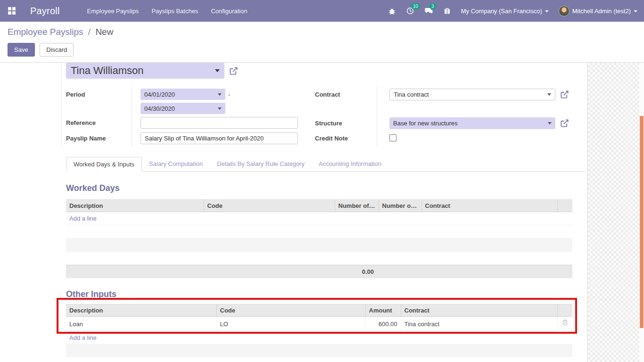 This screenshot has height=362, width=644. Describe the element at coordinates (400, 206) in the screenshot. I see `col-number-of-hours: Number of ...` at that location.